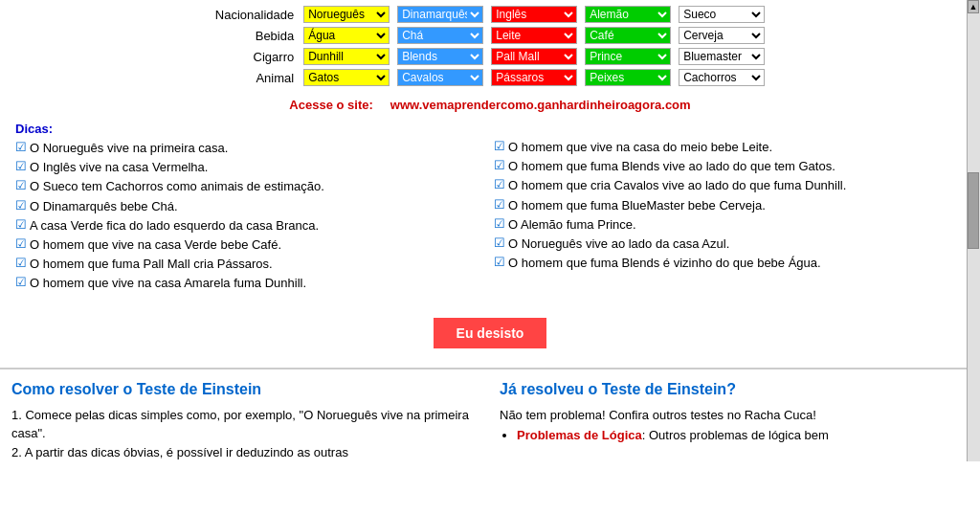 The image size is (980, 515). Describe the element at coordinates (534, 78) in the screenshot. I see `house3-select: GatosCavalosPássarosPeixesCachorros` at that location.